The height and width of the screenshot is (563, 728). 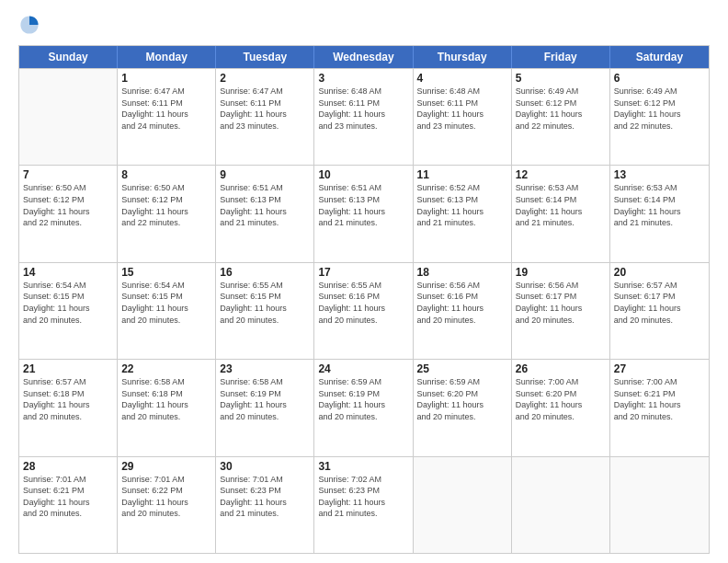 I want to click on day-number: 19, so click(x=561, y=272).